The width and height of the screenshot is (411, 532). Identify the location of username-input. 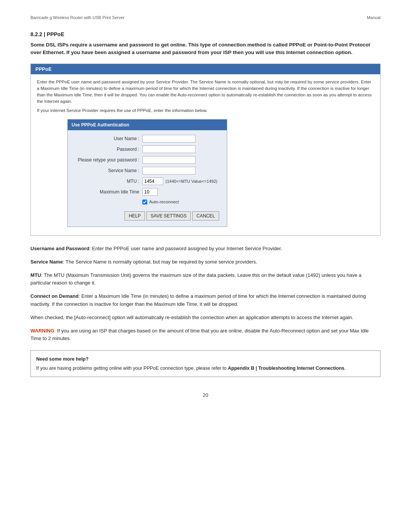
(169, 139).